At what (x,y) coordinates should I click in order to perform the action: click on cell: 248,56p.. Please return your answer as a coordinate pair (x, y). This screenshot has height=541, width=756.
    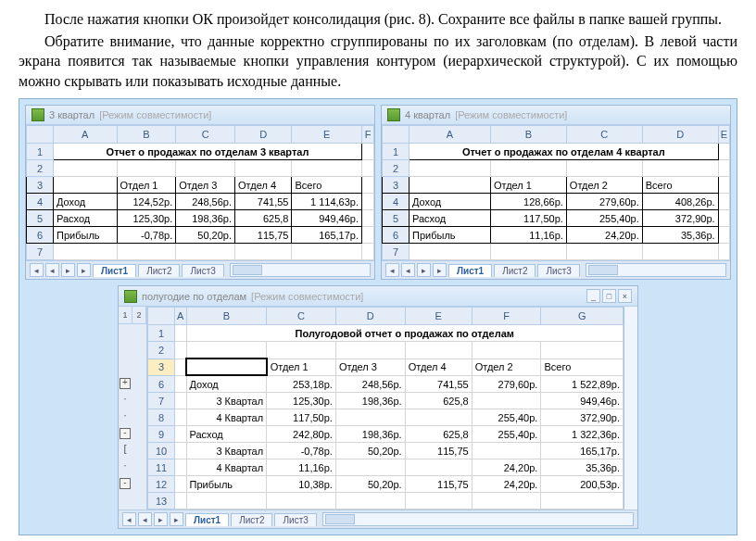
    Looking at the image, I should click on (206, 202).